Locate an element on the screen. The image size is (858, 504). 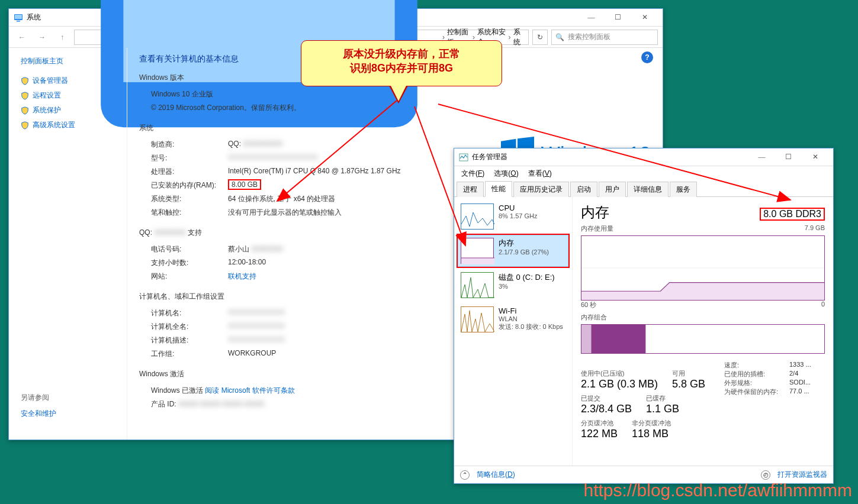
menu-file: 文件(F) is located at coordinates (473, 174).